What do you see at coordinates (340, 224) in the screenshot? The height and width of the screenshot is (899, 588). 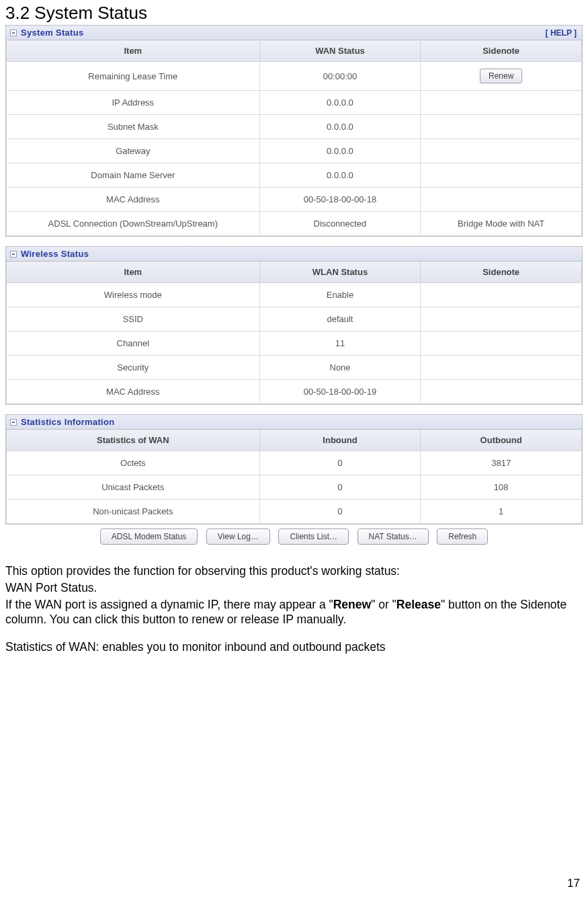 I see `cell-status: Disconnected` at bounding box center [340, 224].